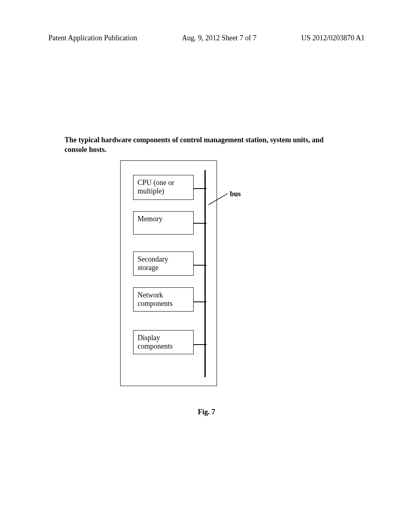  What do you see at coordinates (200, 302) in the screenshot?
I see `network-connector` at bounding box center [200, 302].